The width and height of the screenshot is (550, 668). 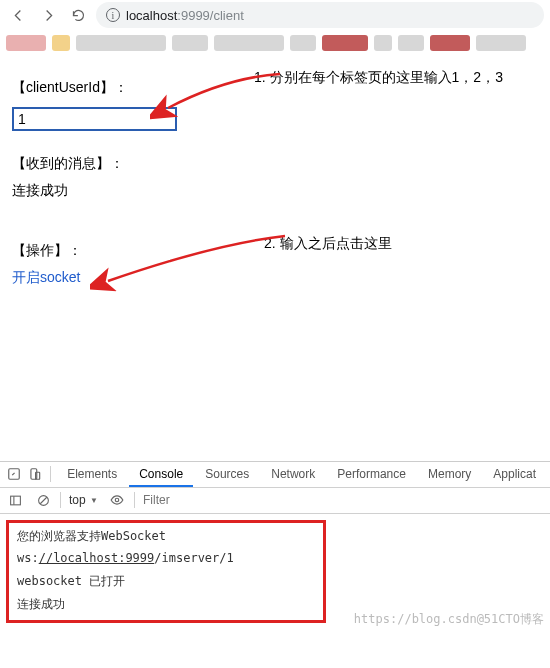 I want to click on tab-elements: Elements, so click(x=92, y=474).